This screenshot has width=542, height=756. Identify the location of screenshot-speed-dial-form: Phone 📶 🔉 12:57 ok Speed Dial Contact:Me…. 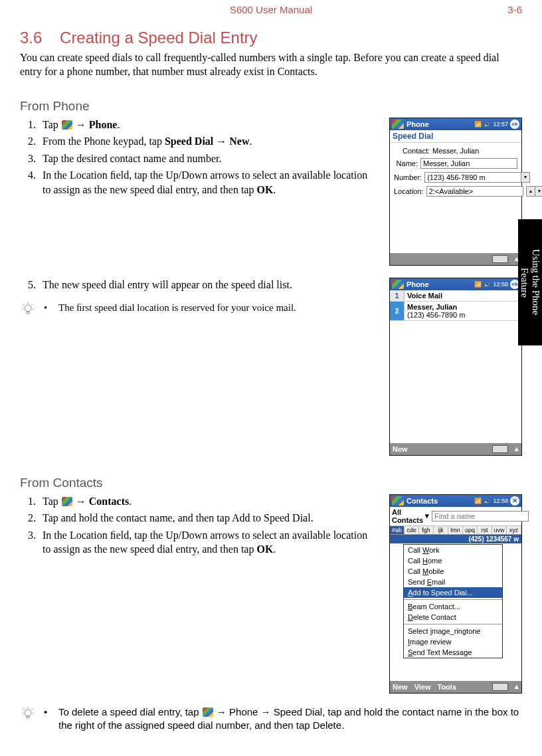
(456, 191).